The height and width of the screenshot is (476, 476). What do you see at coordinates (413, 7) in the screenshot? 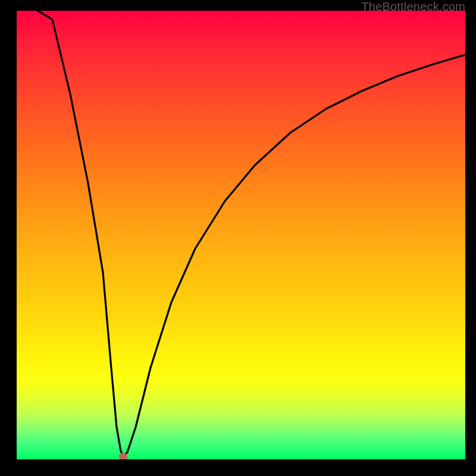
I see `watermark-text: TheBottleneck.com` at bounding box center [413, 7].